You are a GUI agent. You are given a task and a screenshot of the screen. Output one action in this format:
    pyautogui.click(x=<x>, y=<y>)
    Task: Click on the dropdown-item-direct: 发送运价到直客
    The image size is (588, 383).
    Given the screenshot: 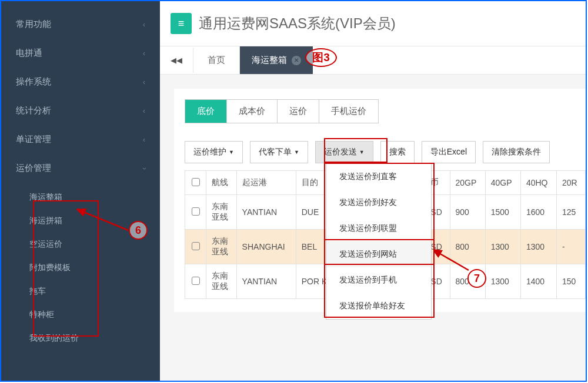 What is the action you would take?
    pyautogui.click(x=379, y=177)
    